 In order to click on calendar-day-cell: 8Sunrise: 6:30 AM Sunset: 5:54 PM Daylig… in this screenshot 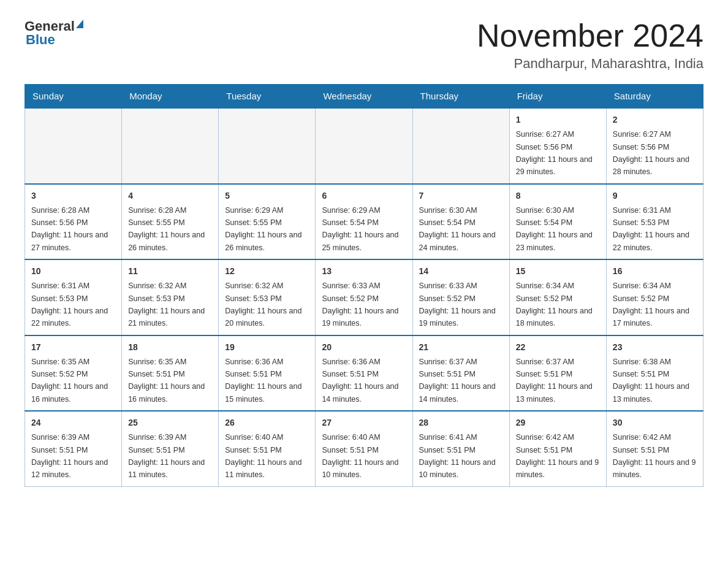, I will do `click(558, 222)`.